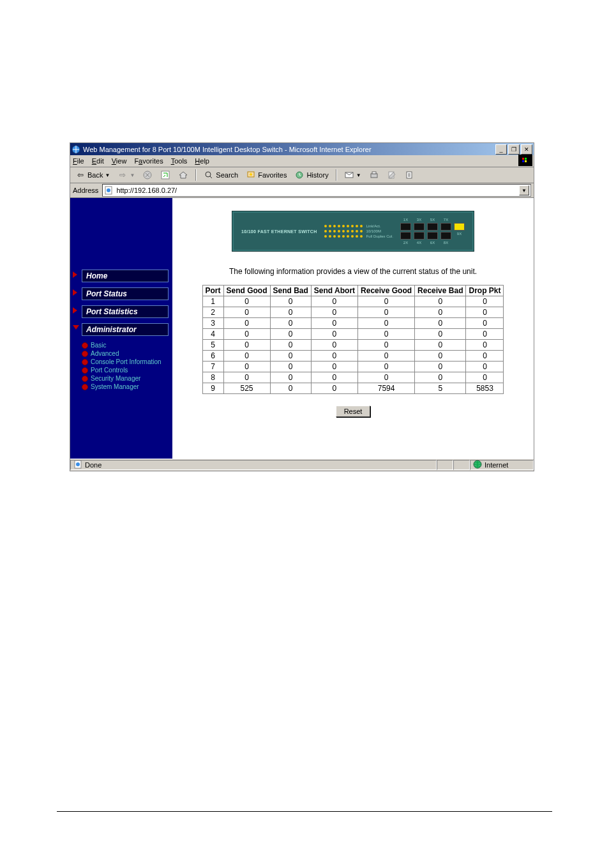  I want to click on back-button: ⇦ Back ▼, so click(93, 175).